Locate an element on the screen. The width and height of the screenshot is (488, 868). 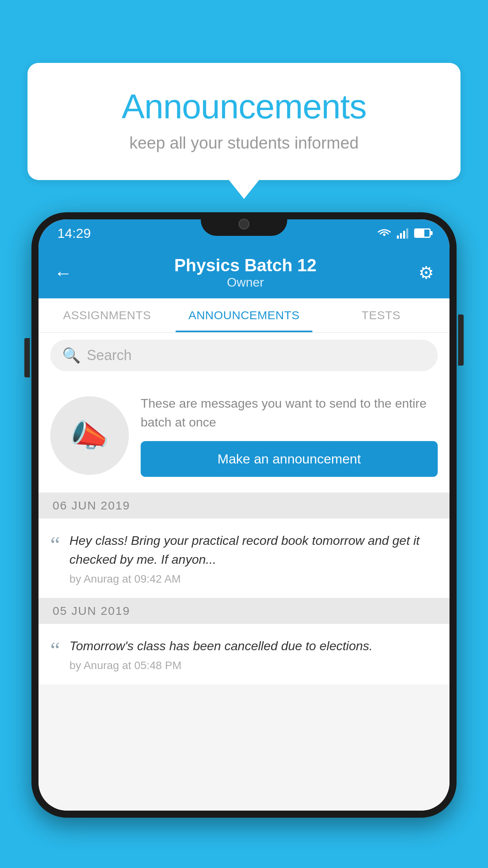
phone-notch is located at coordinates (244, 224).